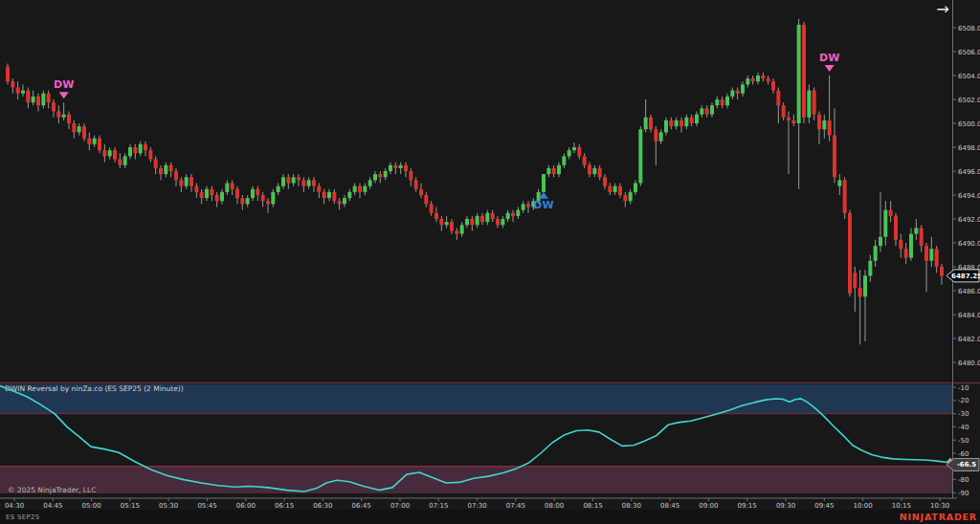  I want to click on price-axis-tick-label: 6508.00, so click(969, 29).